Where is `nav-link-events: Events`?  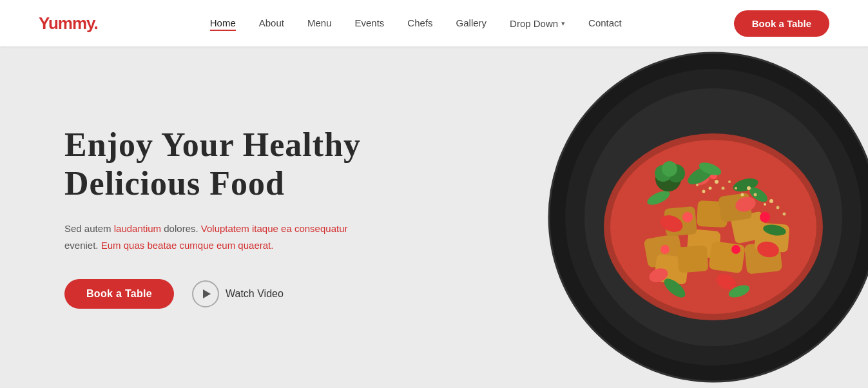
nav-link-events: Events is located at coordinates (370, 23).